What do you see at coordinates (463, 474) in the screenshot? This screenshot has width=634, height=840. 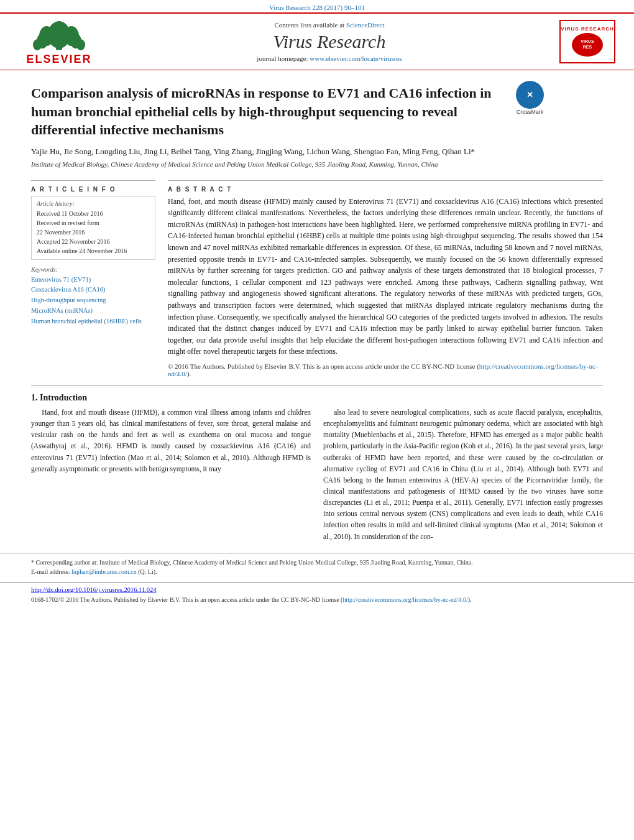 I see `intro-para-2: also lead to severe neurological complic…` at bounding box center [463, 474].